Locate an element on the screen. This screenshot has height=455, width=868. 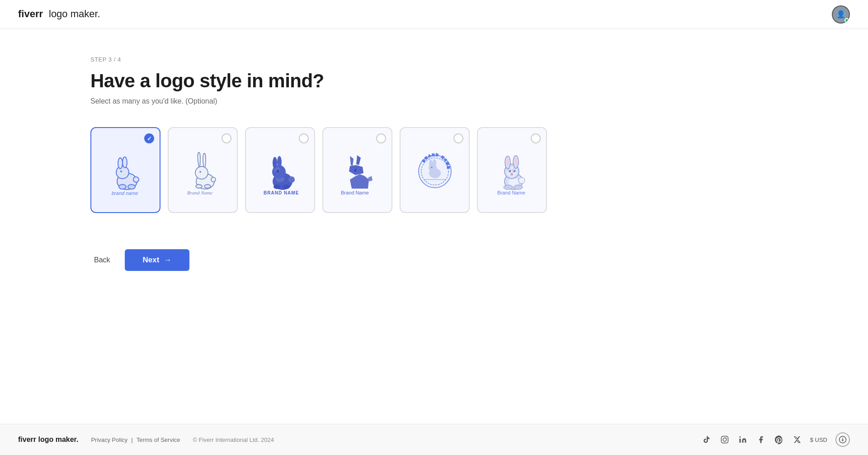
radio-minimalist is located at coordinates (149, 138).